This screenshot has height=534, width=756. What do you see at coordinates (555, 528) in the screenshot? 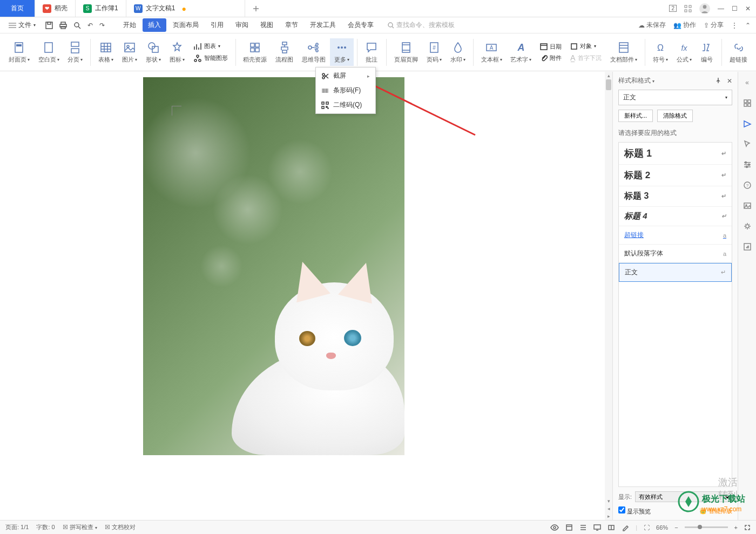
I see `eye-icon` at bounding box center [555, 528].